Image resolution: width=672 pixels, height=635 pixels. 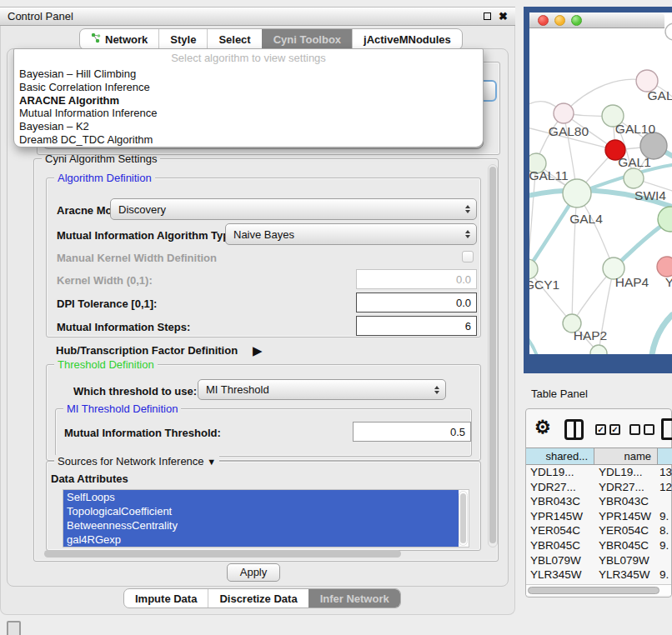 What do you see at coordinates (667, 429) in the screenshot?
I see `file-icon` at bounding box center [667, 429].